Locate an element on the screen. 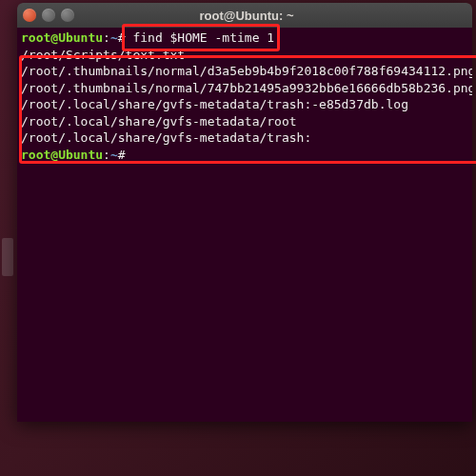 This screenshot has width=476, height=476. prompt-line-1: root@Ubuntu:~# find $HOME -mtime 1 is located at coordinates (245, 38).